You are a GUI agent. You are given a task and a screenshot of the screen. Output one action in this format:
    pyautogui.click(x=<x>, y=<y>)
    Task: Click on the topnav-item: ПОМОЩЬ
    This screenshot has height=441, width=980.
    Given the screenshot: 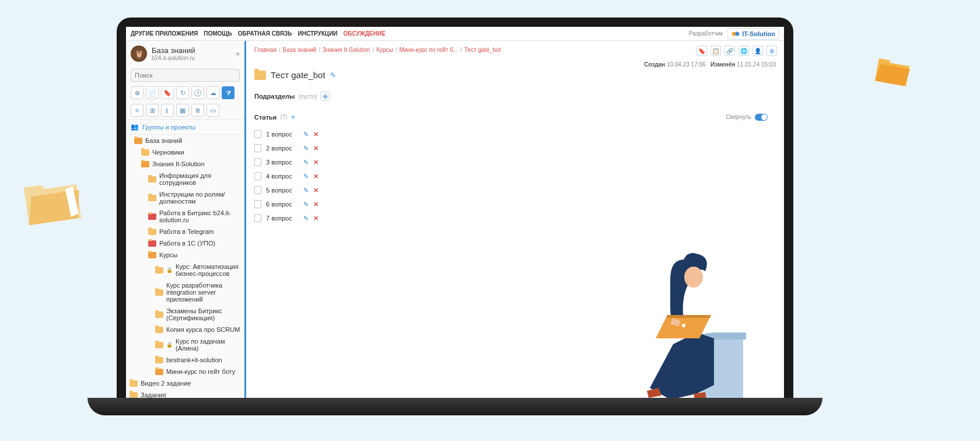 What is the action you would take?
    pyautogui.click(x=218, y=34)
    